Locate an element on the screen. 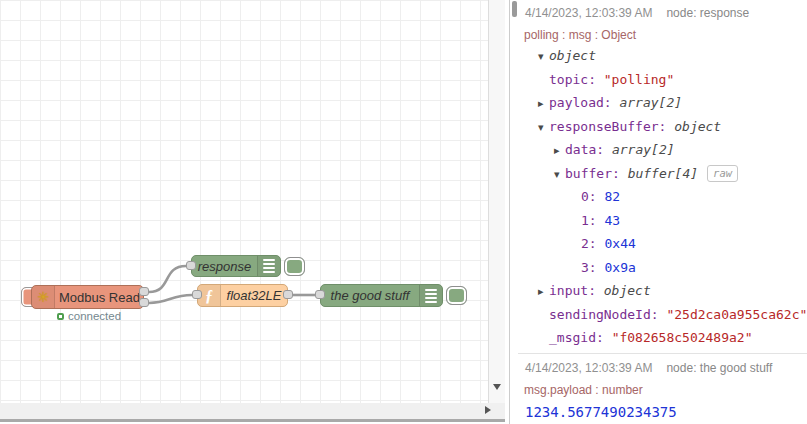 This screenshot has height=424, width=807. node-status: connected is located at coordinates (89, 316).